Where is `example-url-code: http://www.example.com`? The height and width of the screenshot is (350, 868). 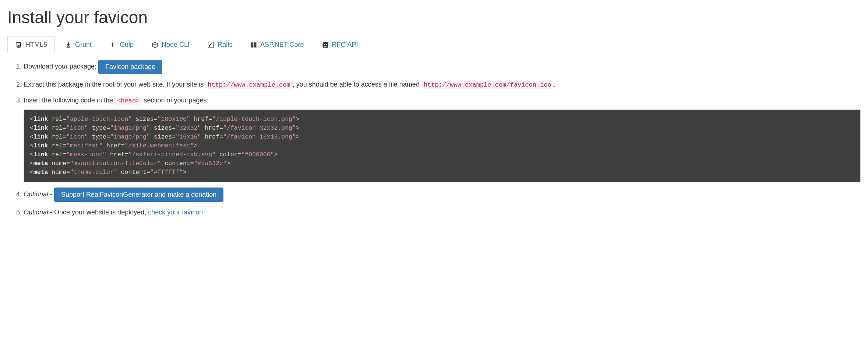 example-url-code: http://www.example.com is located at coordinates (249, 85).